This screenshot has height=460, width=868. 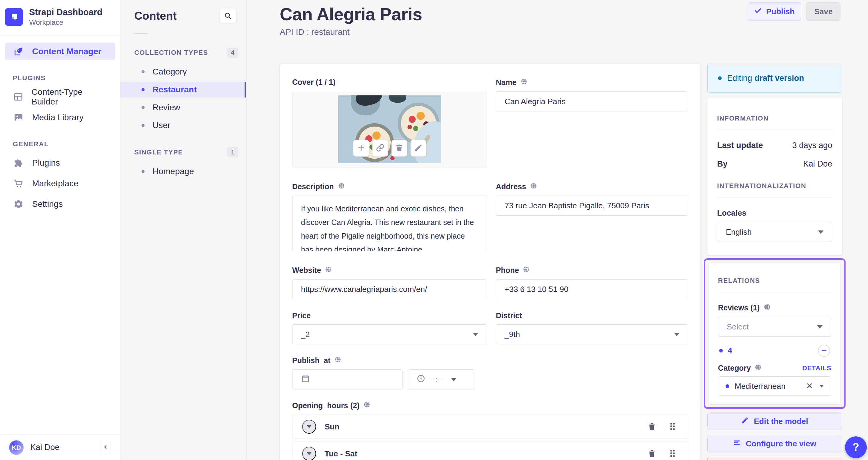 I want to click on list-item-label: User, so click(x=161, y=125).